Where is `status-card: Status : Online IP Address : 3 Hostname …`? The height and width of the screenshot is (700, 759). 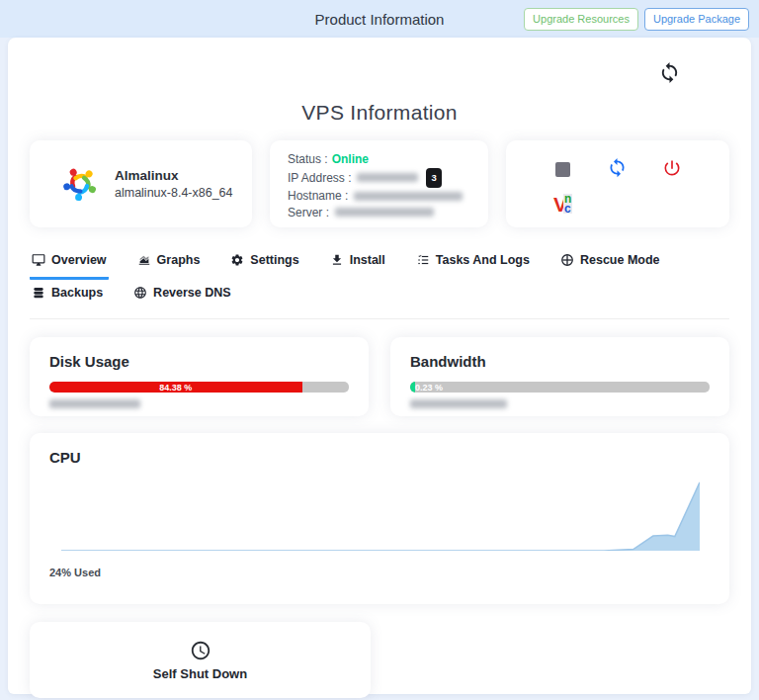 status-card: Status : Online IP Address : 3 Hostname … is located at coordinates (380, 184).